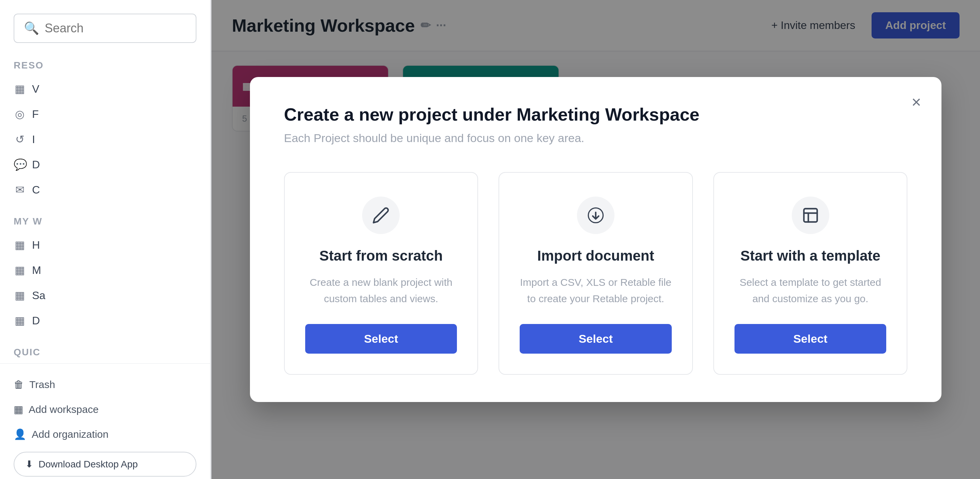  Describe the element at coordinates (596, 215) in the screenshot. I see `download-icon` at that location.